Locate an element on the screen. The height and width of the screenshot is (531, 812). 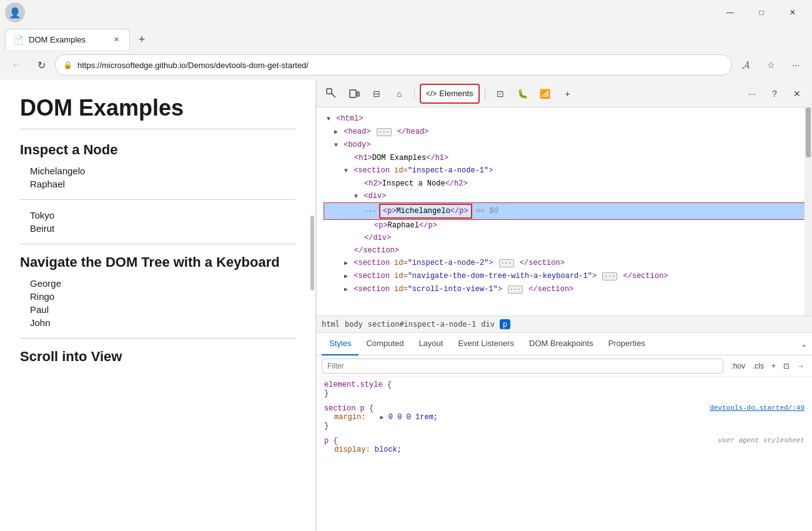
tree-section4: <section id="scroll-into-view-1"> ··· </… is located at coordinates (565, 290).